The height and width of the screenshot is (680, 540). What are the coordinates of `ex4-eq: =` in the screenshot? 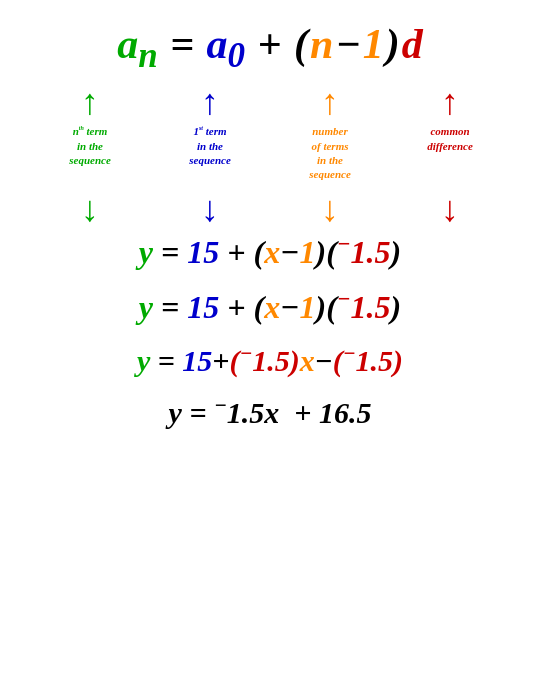 It's located at (198, 413).